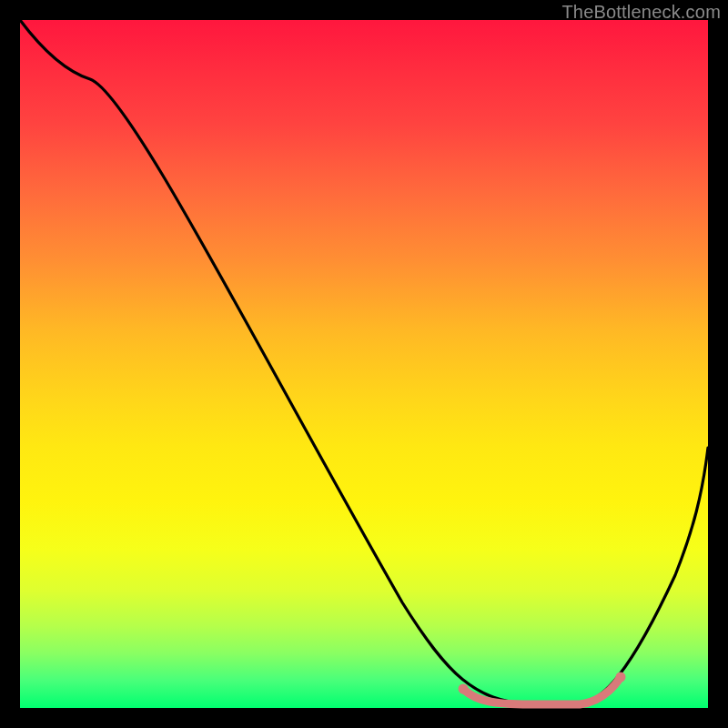 The height and width of the screenshot is (728, 728). I want to click on highlight-dot-right, so click(621, 677).